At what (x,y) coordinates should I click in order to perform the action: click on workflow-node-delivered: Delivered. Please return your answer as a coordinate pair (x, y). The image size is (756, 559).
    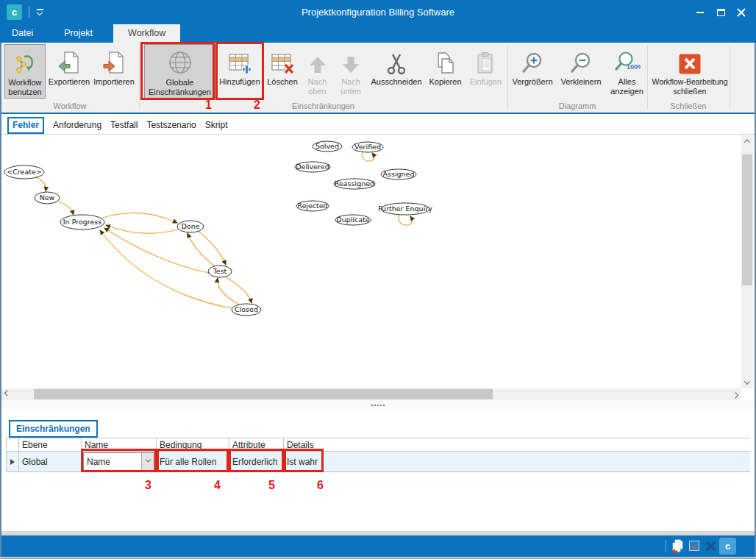
    Looking at the image, I should click on (313, 167).